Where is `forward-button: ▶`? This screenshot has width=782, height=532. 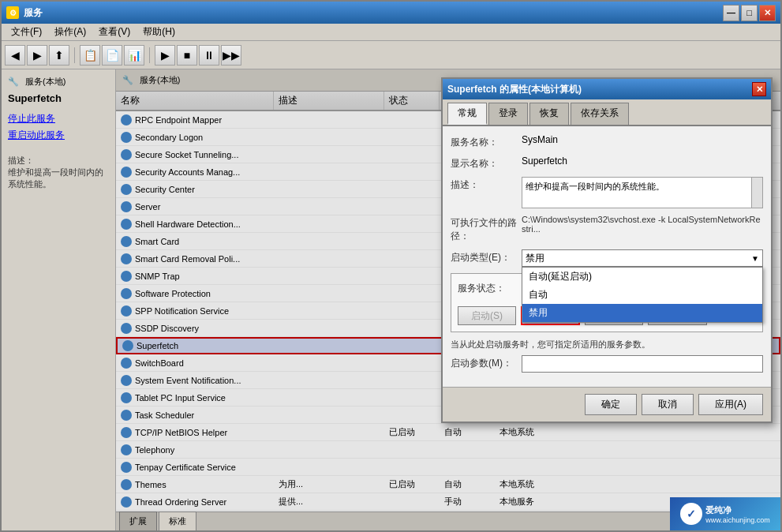
forward-button: ▶ is located at coordinates (37, 55).